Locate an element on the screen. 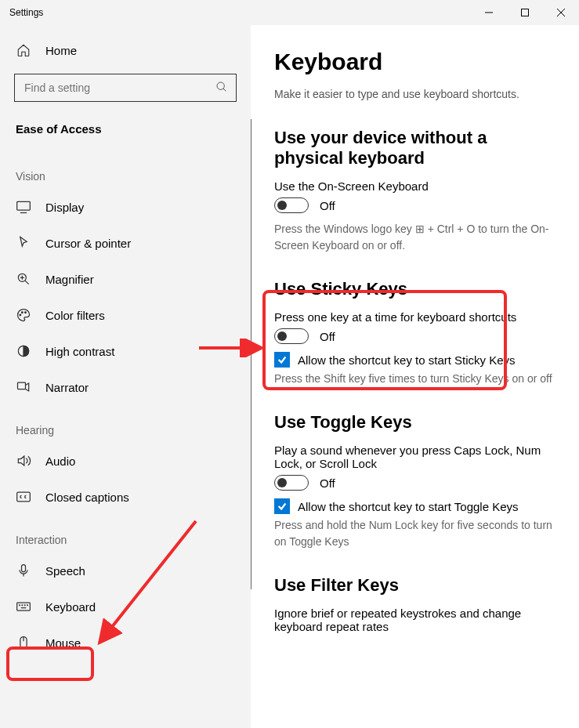 Image resolution: width=579 pixels, height=728 pixels. home-nav: Home is located at coordinates (125, 50).